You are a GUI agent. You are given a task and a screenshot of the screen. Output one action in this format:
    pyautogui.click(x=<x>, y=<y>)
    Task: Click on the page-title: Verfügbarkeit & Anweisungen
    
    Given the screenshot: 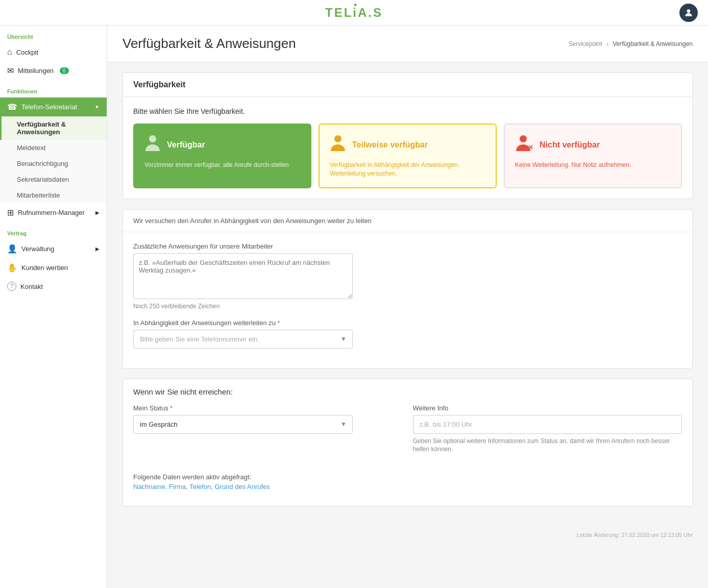 What is the action you would take?
    pyautogui.click(x=209, y=44)
    